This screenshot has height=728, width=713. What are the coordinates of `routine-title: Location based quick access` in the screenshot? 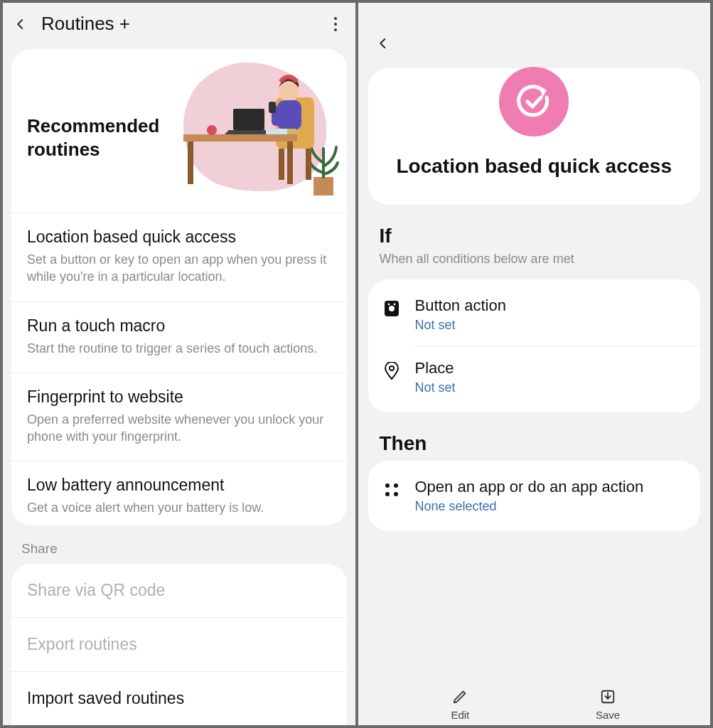 It's located at (535, 166).